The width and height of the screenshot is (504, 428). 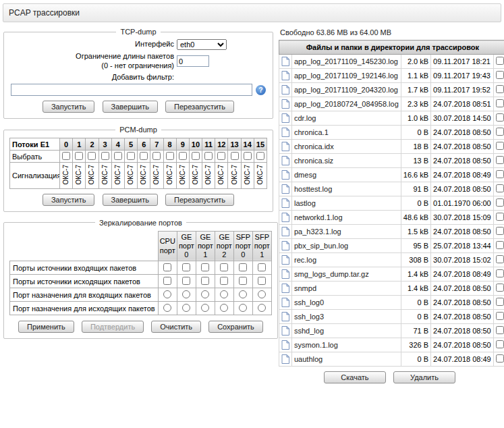 I want to click on file-name: ssh_log0, so click(x=309, y=302).